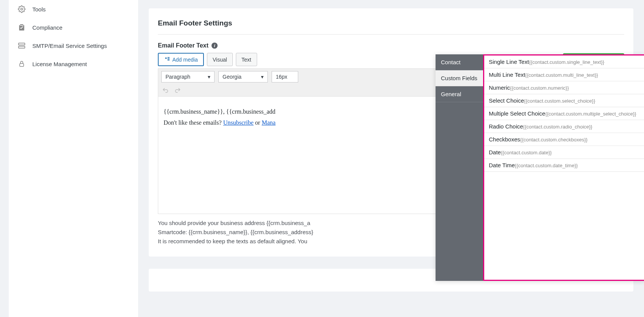  I want to click on smartcodes-tab-general: General, so click(460, 94).